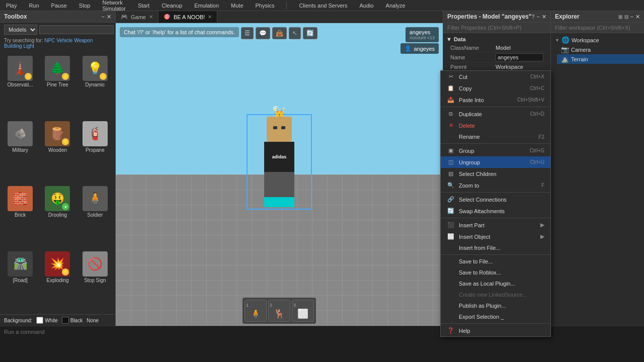  Describe the element at coordinates (496, 126) in the screenshot. I see `ctx-delete: ✕ Delete` at that location.